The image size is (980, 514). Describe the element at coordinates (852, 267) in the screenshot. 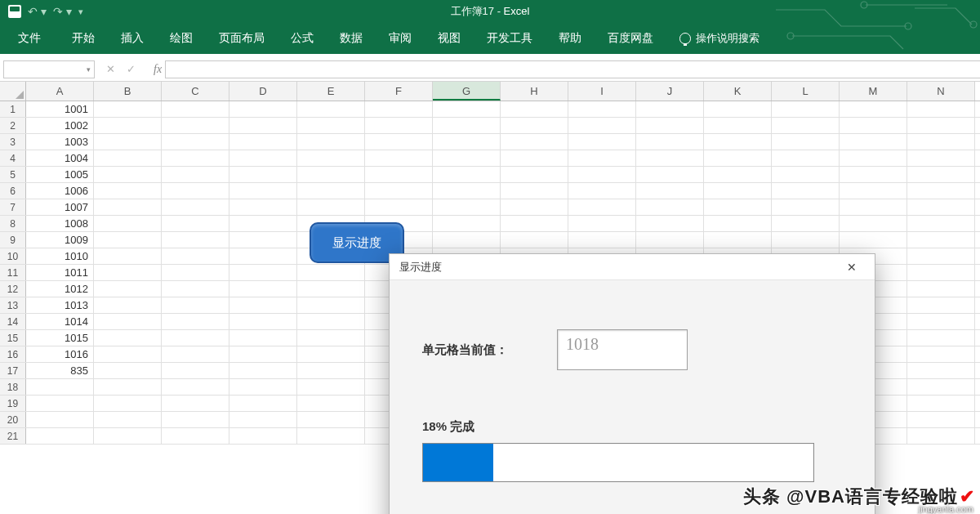

I see `close-icon: ✕` at that location.